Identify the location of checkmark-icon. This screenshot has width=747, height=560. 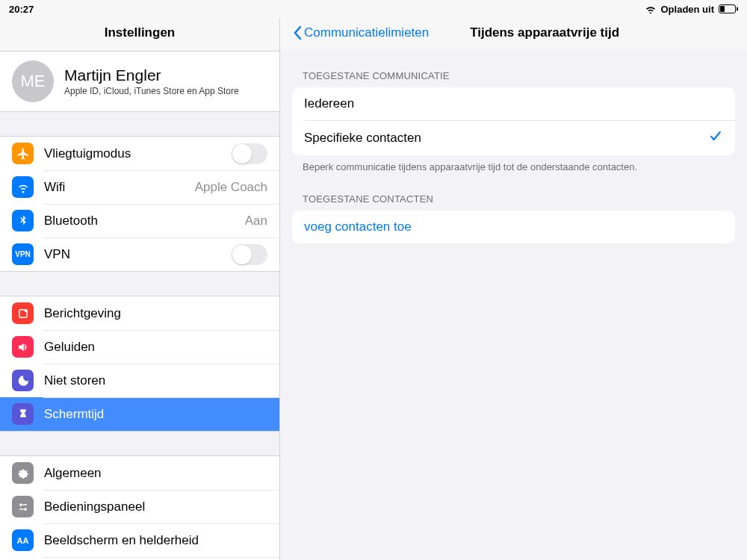
(716, 137).